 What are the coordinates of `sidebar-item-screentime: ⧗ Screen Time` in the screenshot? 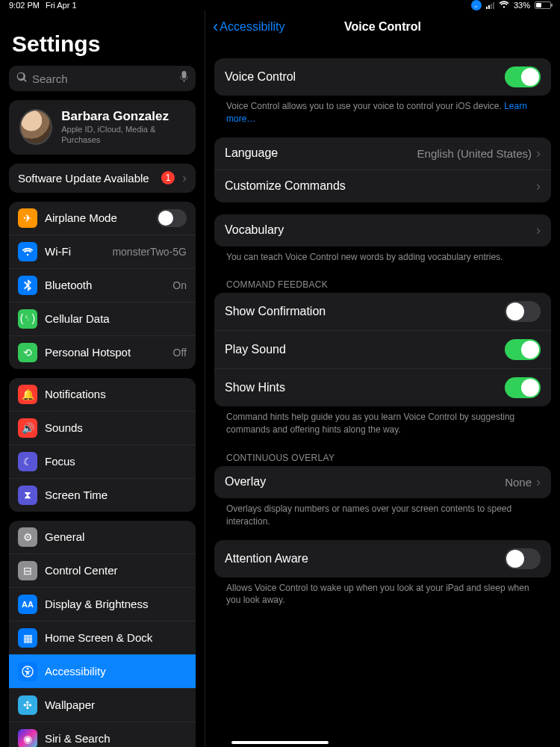 It's located at (102, 495).